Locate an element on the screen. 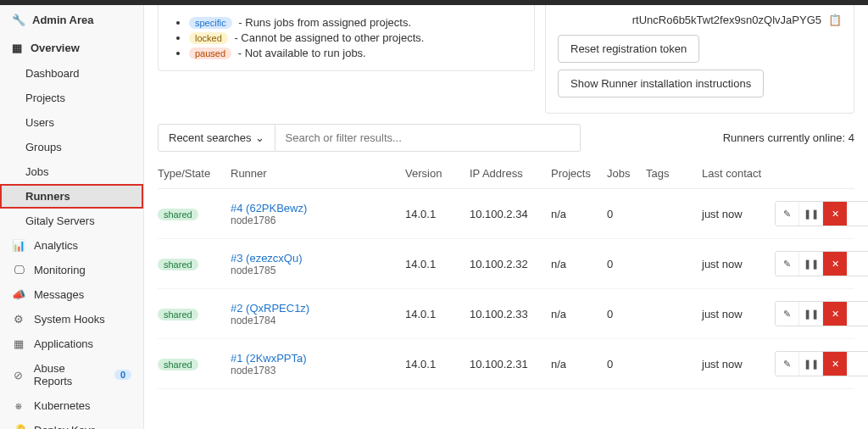  overview-section: ▦ Overview is located at coordinates (71, 47).